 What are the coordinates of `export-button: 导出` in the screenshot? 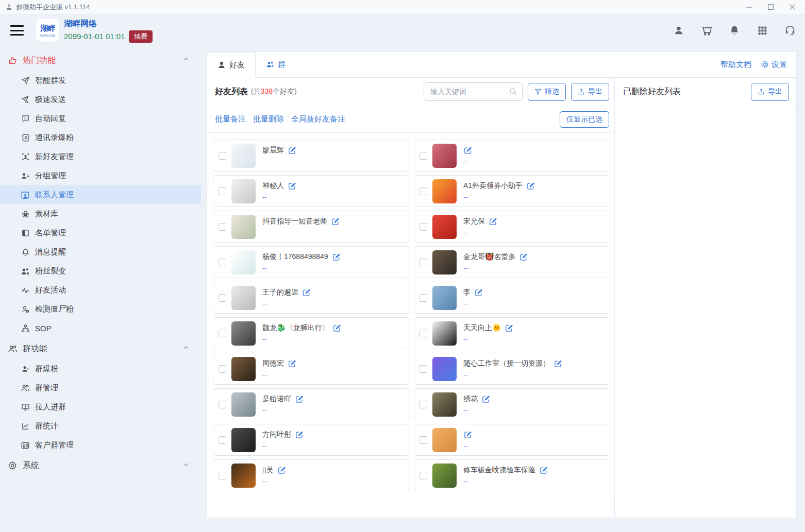 It's located at (590, 92).